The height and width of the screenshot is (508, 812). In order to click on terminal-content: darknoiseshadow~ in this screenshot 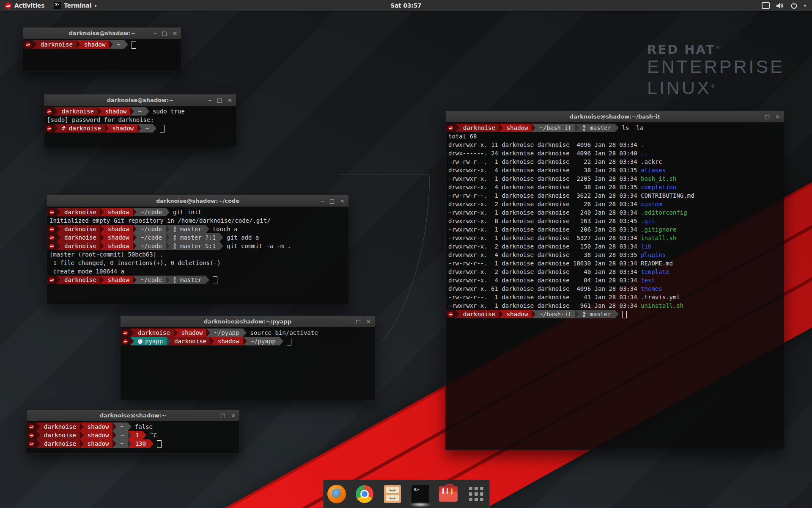, I will do `click(102, 55)`.